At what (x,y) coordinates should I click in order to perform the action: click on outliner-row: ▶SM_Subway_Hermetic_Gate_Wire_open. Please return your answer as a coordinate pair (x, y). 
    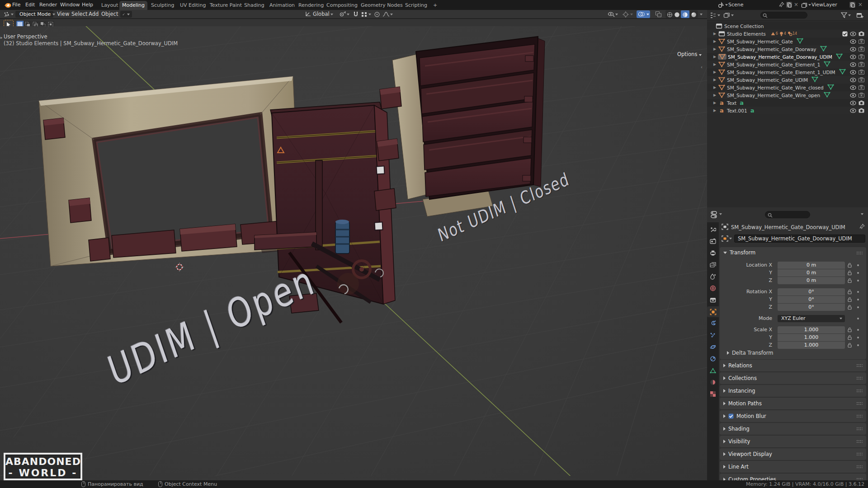
    Looking at the image, I should click on (788, 95).